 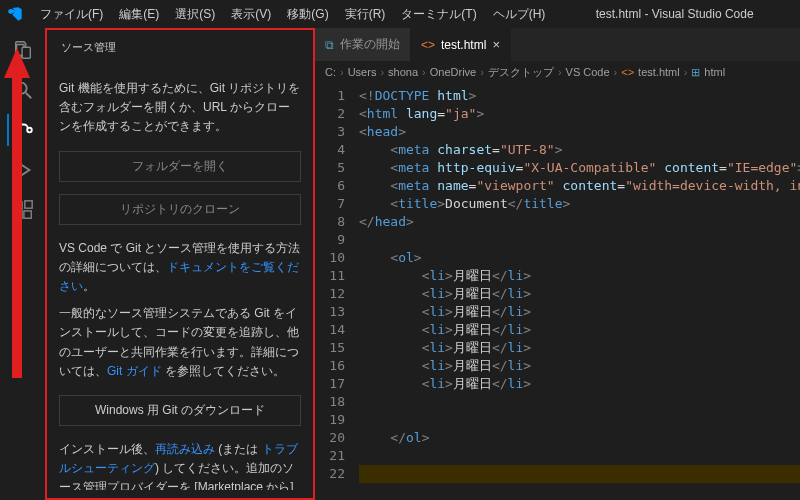 I want to click on line-number: 3, so click(x=330, y=132).